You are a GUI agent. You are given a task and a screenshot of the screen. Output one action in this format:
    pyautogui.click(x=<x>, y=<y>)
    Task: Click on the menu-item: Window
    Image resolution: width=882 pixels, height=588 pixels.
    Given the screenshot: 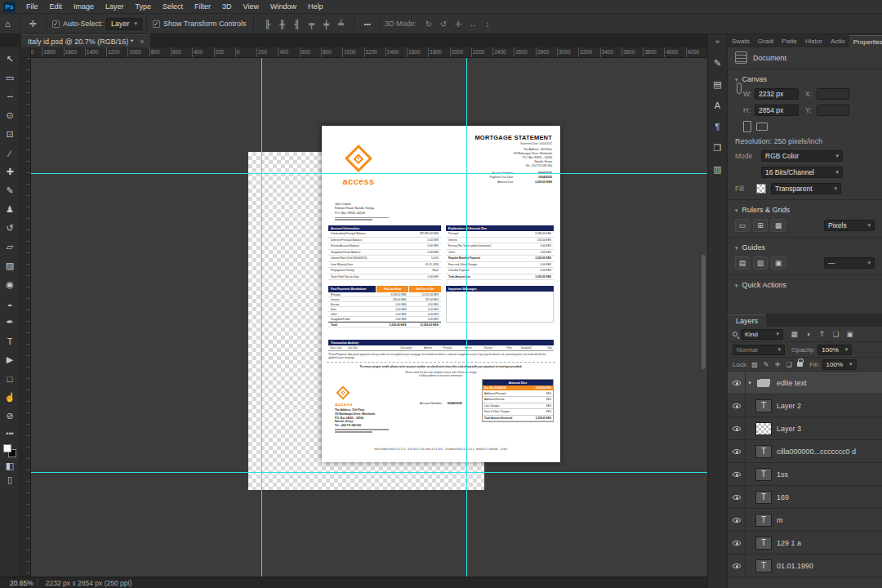 What is the action you would take?
    pyautogui.click(x=283, y=7)
    